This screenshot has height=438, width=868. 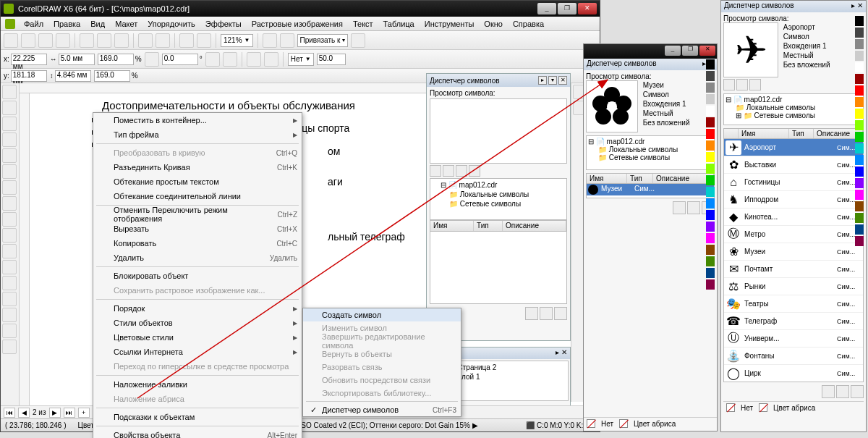 I want to click on titlebar: CorelDRAW X6 (64 бит) - [C:\maps\map012.…, so click(x=300, y=9).